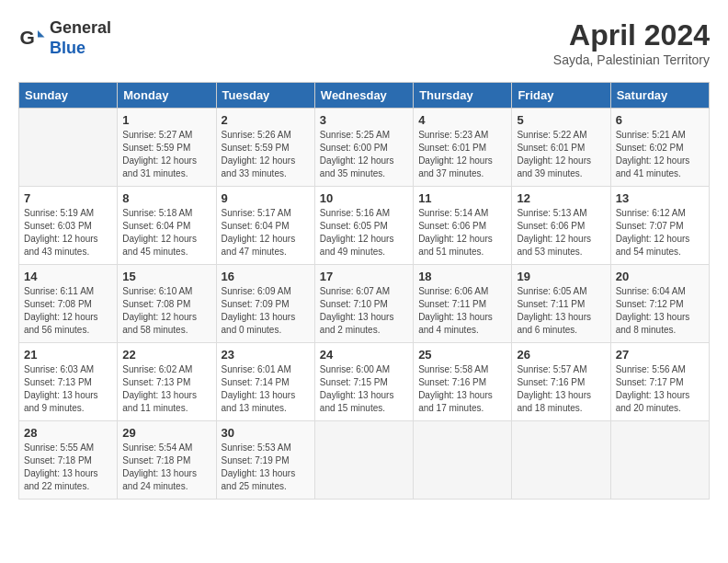 Image resolution: width=728 pixels, height=563 pixels. Describe the element at coordinates (660, 233) in the screenshot. I see `day-info: Sunrise: 6:12 AM Sunset: 7:07 PM Dayligh…` at that location.